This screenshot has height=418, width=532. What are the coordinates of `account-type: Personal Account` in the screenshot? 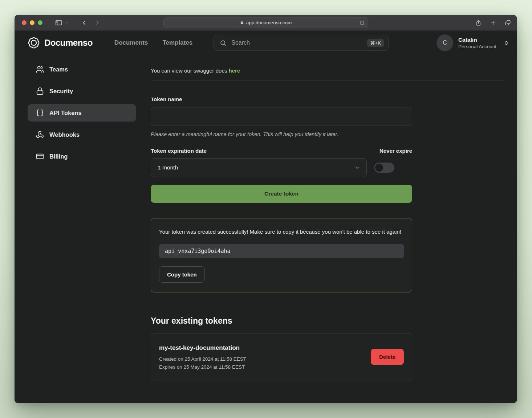 It's located at (477, 46).